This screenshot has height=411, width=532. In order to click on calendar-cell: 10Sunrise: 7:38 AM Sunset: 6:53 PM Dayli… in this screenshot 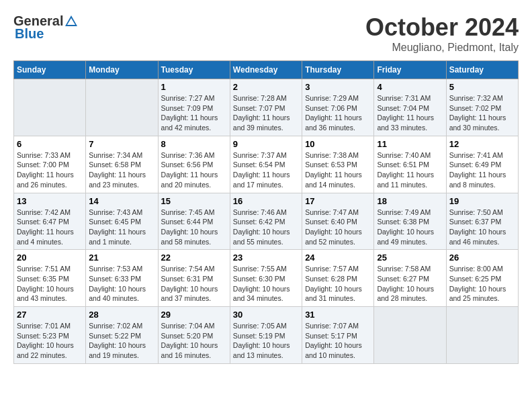, I will do `click(339, 164)`.